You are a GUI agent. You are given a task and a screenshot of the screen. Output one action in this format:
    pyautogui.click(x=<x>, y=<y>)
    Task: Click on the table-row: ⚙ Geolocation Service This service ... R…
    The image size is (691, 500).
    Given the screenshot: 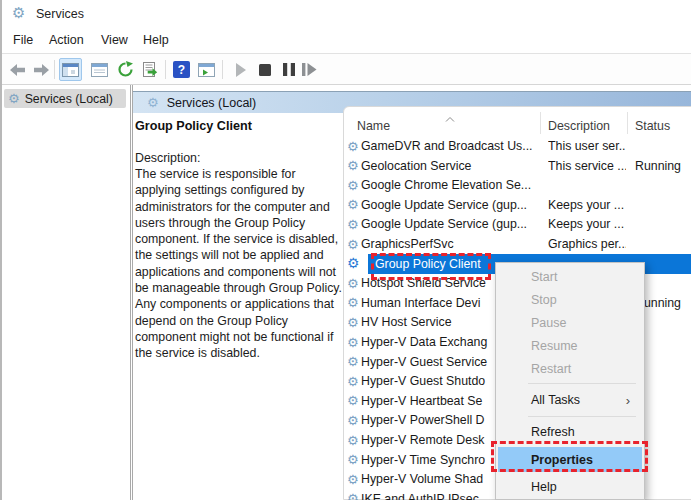 What is the action you would take?
    pyautogui.click(x=517, y=166)
    